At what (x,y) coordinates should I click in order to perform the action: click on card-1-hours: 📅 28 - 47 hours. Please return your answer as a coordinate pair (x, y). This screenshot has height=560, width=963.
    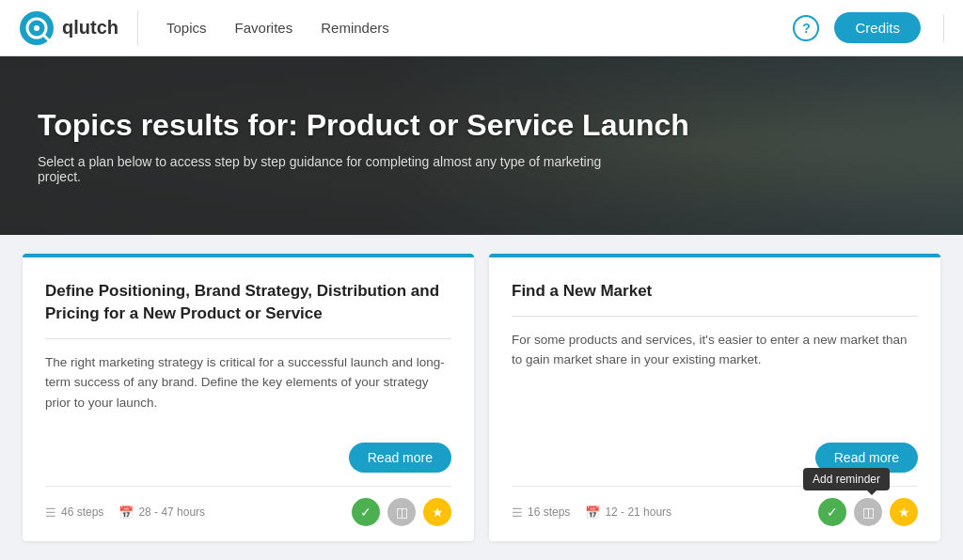
    Looking at the image, I should click on (162, 513).